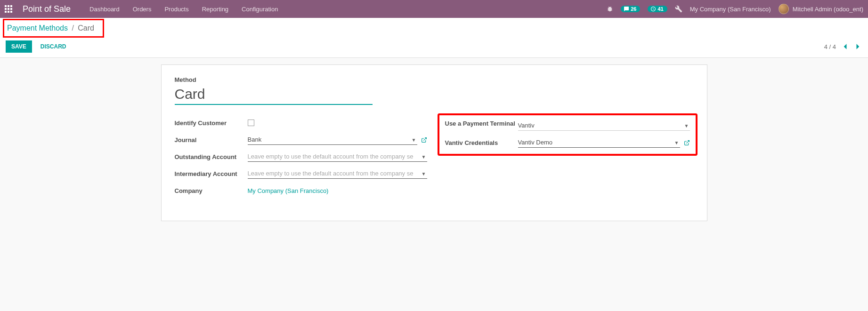 This screenshot has height=311, width=868. What do you see at coordinates (141, 9) in the screenshot?
I see `navbar-left: Point of Sale Dashboard Orders Products …` at bounding box center [141, 9].